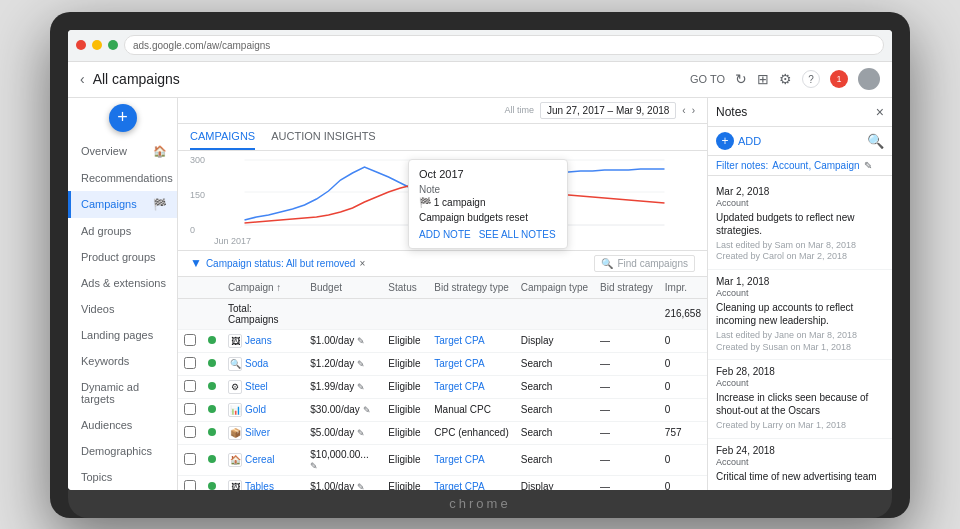  I want to click on bid-strategy: —, so click(626, 364).